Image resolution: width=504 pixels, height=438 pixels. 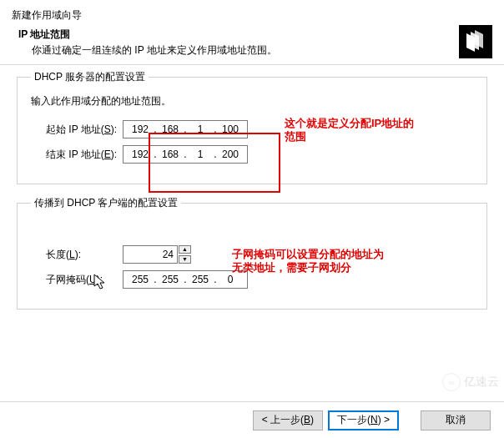 I want to click on length-label: 长度(L):, so click(x=77, y=255).